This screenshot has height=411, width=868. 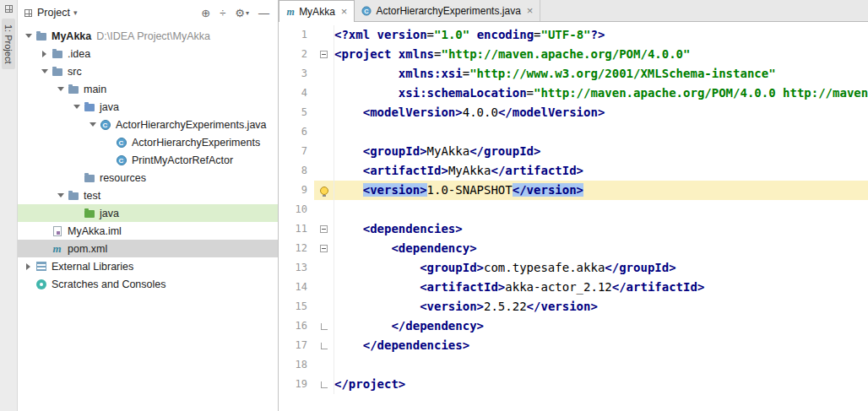 I want to click on code-line-15: 15 <version>2.5.22</version>, so click(x=573, y=307).